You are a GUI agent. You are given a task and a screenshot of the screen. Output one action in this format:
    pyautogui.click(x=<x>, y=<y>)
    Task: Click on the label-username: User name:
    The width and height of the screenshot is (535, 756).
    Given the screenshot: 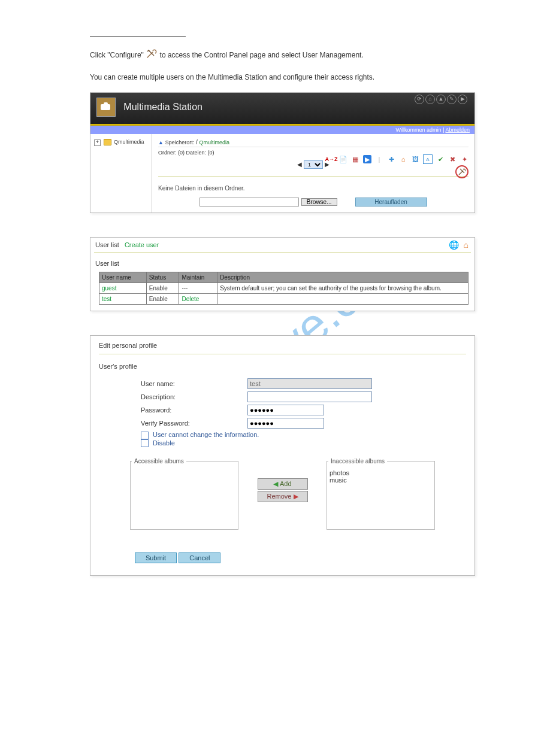 What is the action you would take?
    pyautogui.click(x=192, y=384)
    